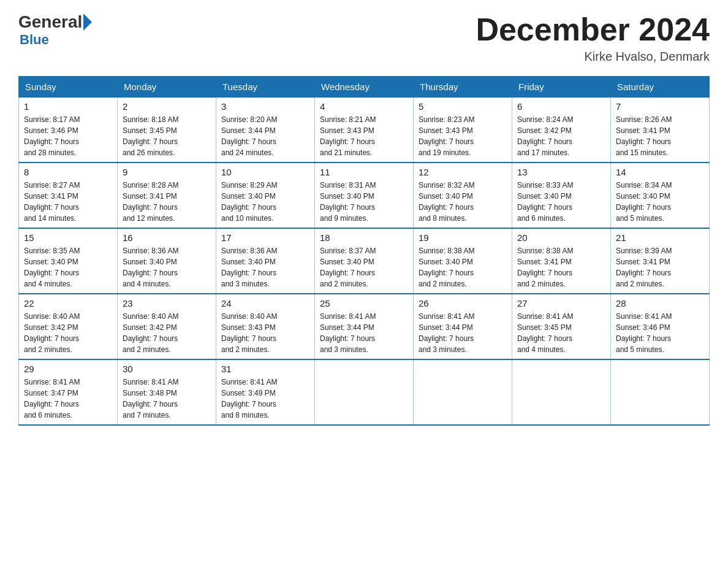  Describe the element at coordinates (69, 87) in the screenshot. I see `header-sunday: Sunday` at that location.